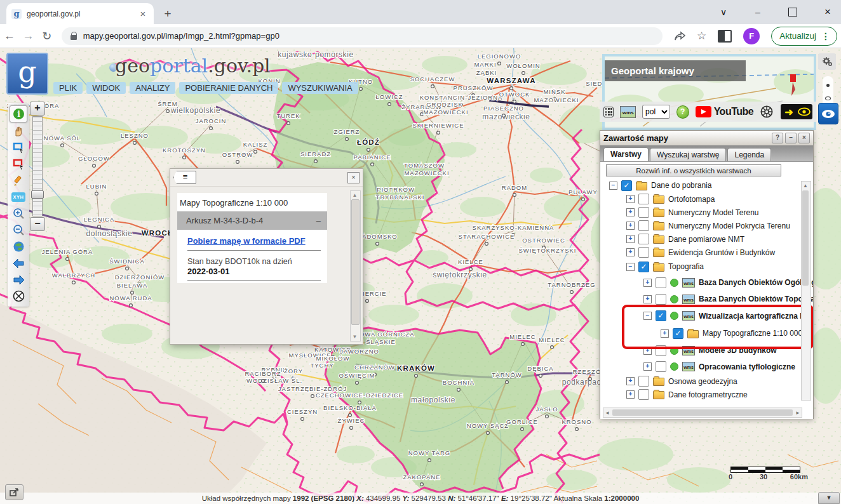 Image resolution: width=841 pixels, height=504 pixels. Describe the element at coordinates (14, 493) in the screenshot. I see `expand-map-button` at that location.